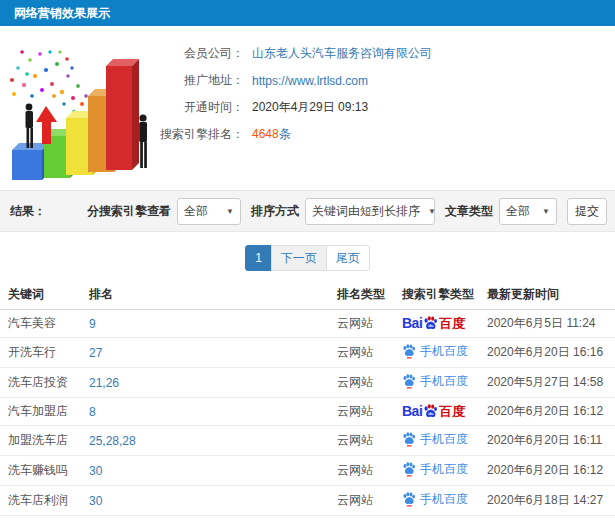 Image resolution: width=615 pixels, height=520 pixels. Describe the element at coordinates (112, 441) in the screenshot. I see `rank-link: 25,28,28` at that location.